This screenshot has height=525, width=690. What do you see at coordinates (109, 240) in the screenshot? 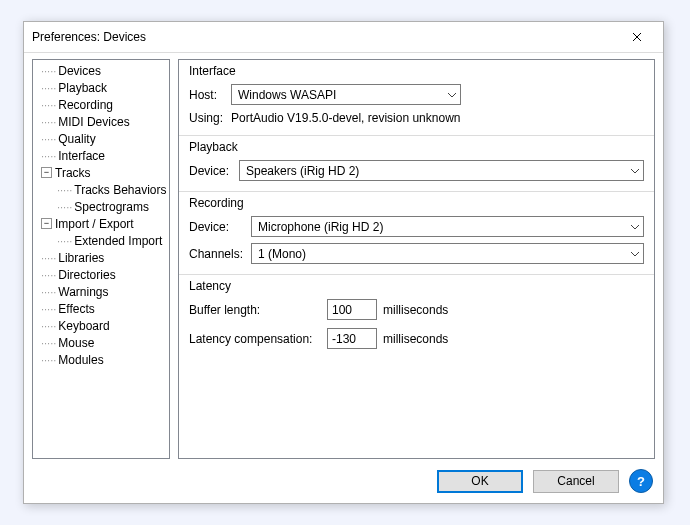
I see `tree-item-extended-import: ·····Extended Import` at bounding box center [109, 240].